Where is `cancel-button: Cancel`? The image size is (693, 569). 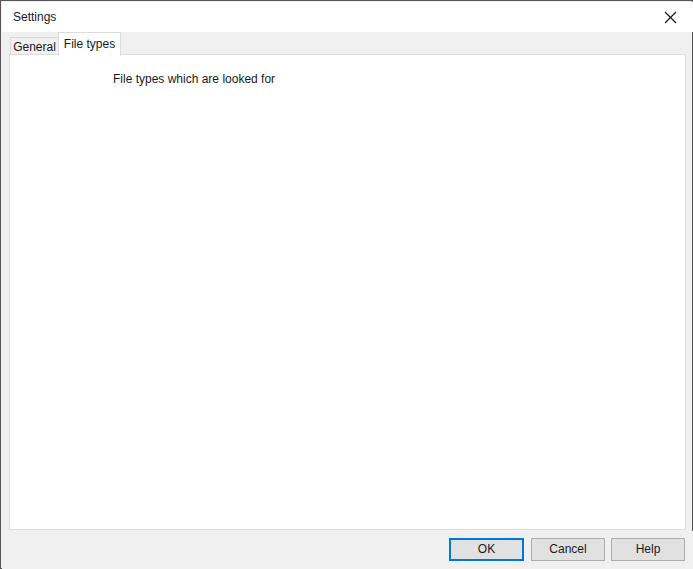 cancel-button: Cancel is located at coordinates (568, 550).